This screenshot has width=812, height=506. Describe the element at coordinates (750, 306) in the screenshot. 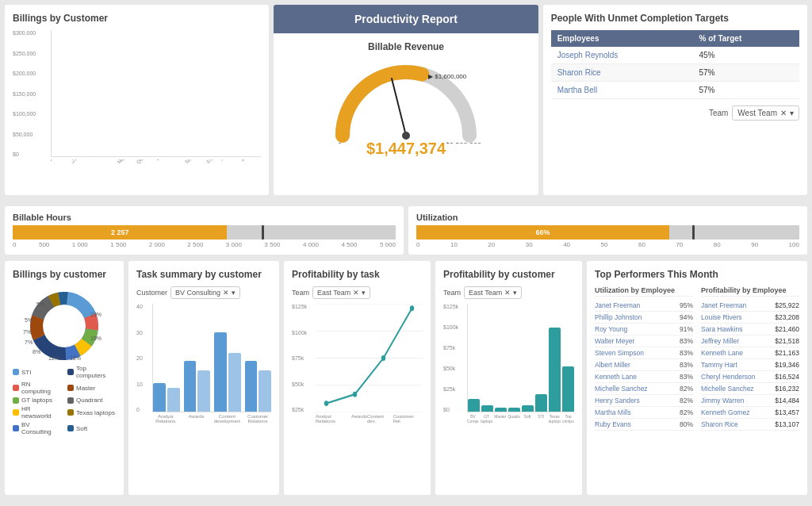

I see `perf-prof-1: Janet Freeman$25,922` at that location.